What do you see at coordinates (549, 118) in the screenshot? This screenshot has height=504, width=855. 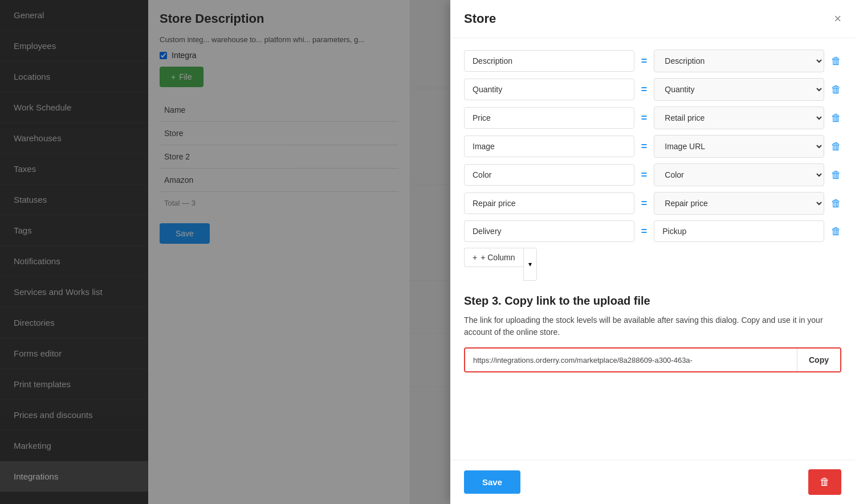 I see `mapping-left-price` at bounding box center [549, 118].